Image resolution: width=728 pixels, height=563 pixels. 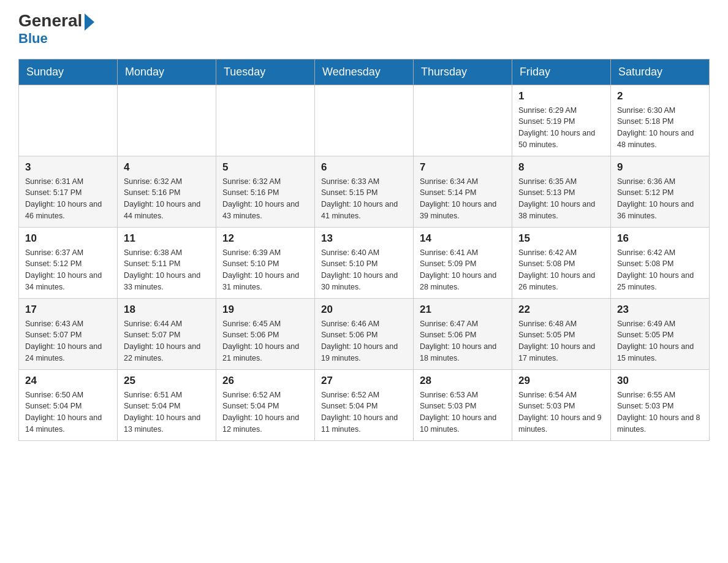 What do you see at coordinates (266, 72) in the screenshot?
I see `column-header-tuesday: Tuesday` at bounding box center [266, 72].